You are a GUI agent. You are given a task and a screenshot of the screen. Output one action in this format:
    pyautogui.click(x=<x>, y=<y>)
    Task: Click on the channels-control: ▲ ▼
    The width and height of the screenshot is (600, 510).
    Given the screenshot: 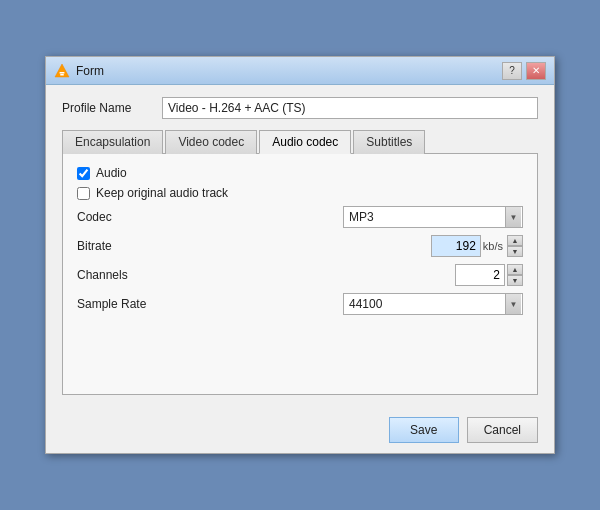 What is the action you would take?
    pyautogui.click(x=350, y=275)
    